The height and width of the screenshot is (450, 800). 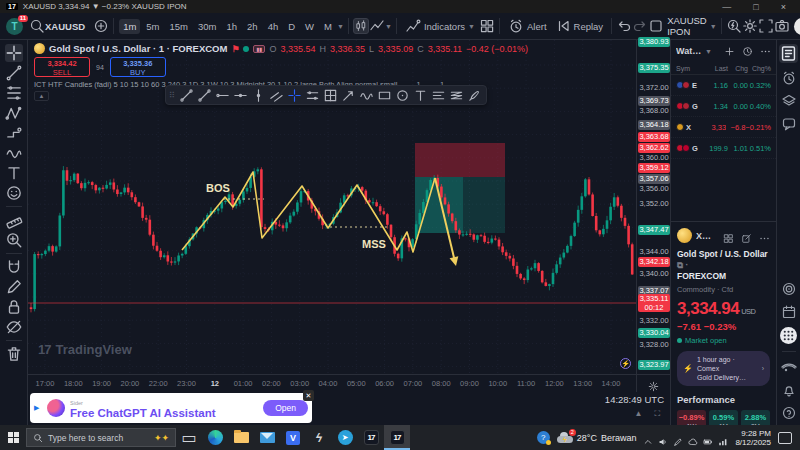 I want to click on watchlist-add-icon, so click(x=730, y=52).